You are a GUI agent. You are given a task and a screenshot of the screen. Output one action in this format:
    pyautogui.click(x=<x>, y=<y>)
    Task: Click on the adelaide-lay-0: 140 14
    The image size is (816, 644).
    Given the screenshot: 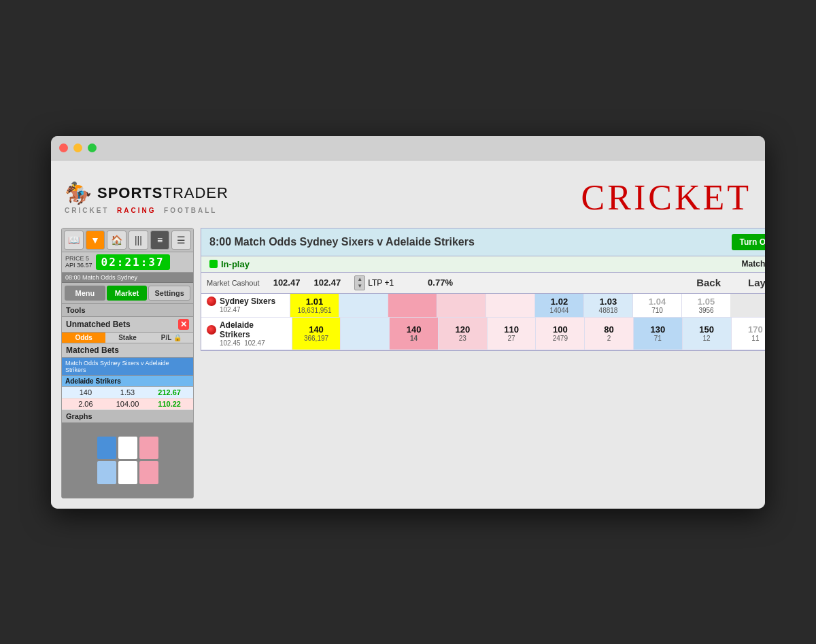 What is the action you would take?
    pyautogui.click(x=413, y=333)
    